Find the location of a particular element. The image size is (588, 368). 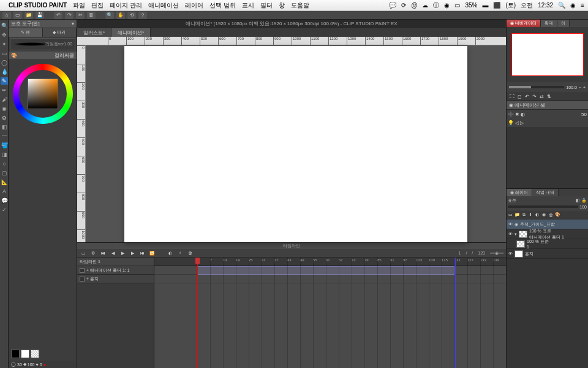

menu-view: 표시 is located at coordinates (248, 6).